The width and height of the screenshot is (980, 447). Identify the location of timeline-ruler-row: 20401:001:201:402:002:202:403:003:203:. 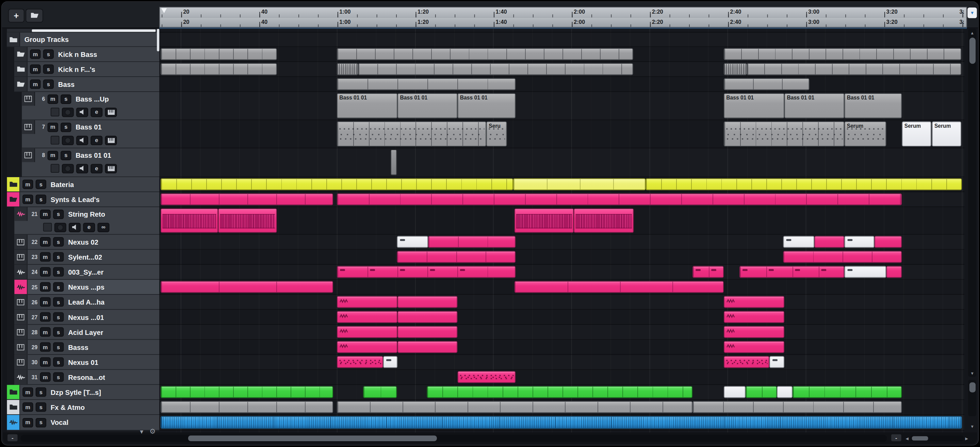
(563, 13).